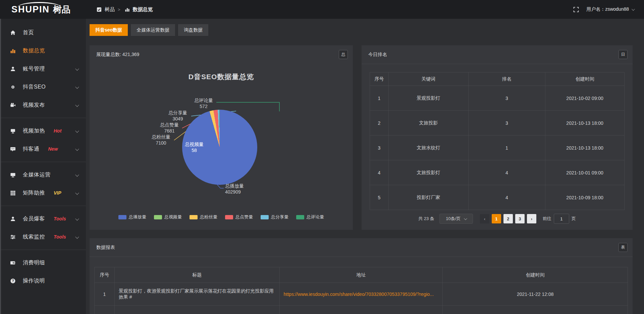  What do you see at coordinates (13, 237) in the screenshot?
I see `sliders-icon` at bounding box center [13, 237].